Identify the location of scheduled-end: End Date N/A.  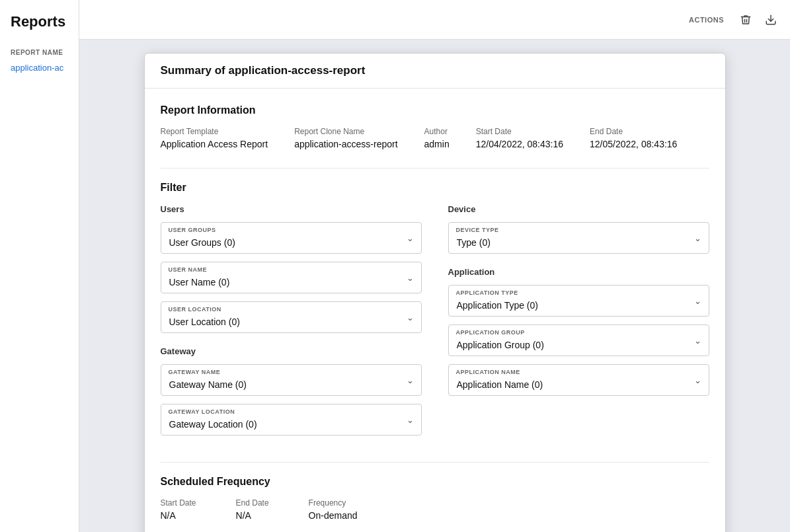
(253, 510).